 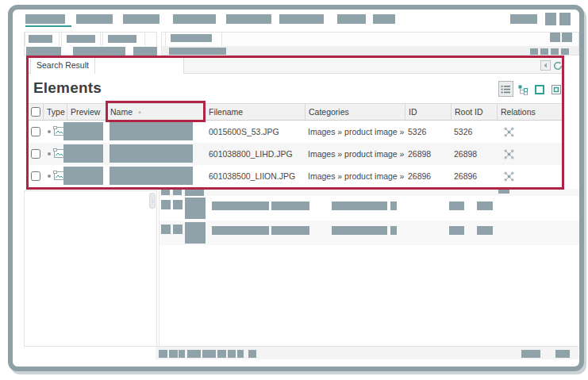 I want to click on column-header-type: Type, so click(x=55, y=112).